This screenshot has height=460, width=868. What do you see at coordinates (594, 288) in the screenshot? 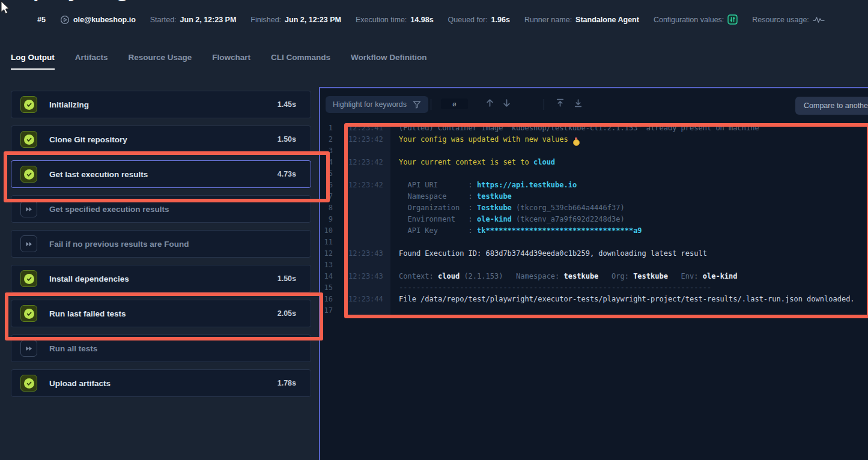
I see `log-line: 15--------------------------------------…` at bounding box center [594, 288].